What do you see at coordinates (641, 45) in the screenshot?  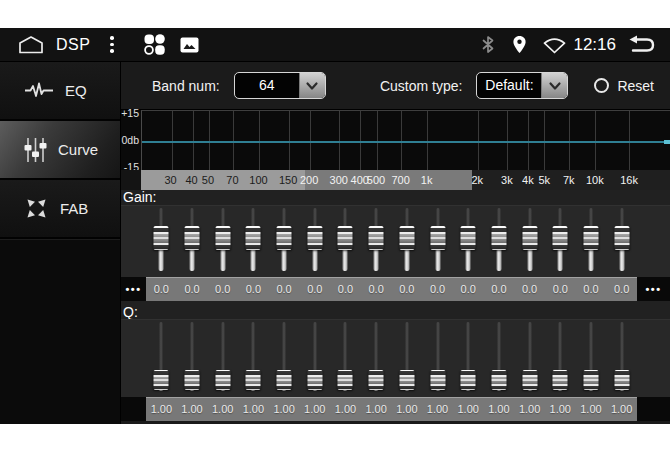 I see `back-icon` at bounding box center [641, 45].